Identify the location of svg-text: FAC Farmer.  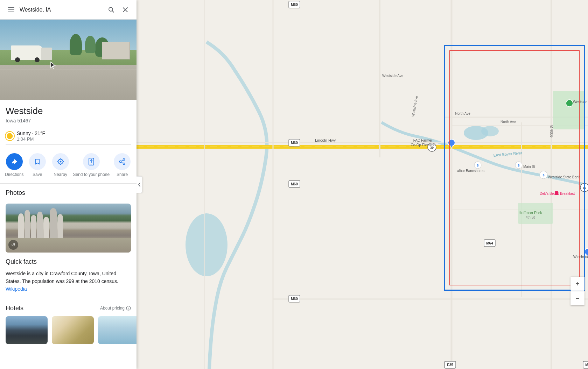
(423, 141).